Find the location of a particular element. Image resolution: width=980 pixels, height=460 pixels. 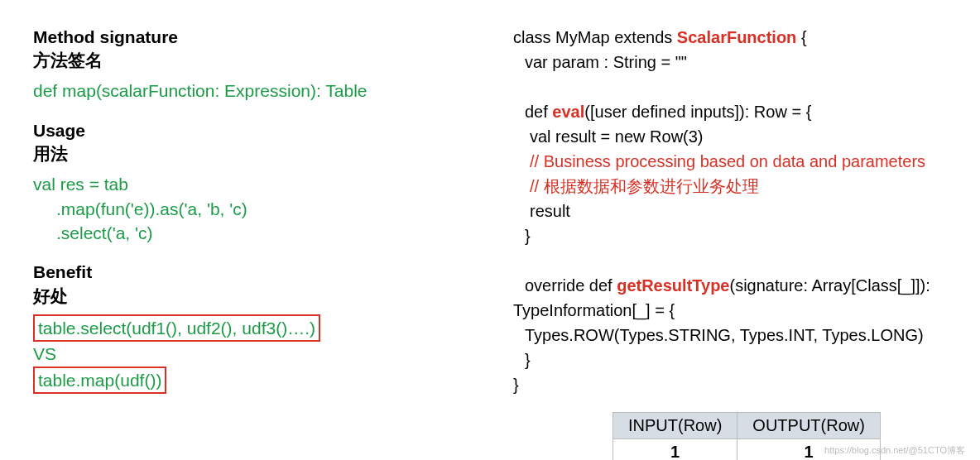

class-decl-post: { is located at coordinates (801, 37).